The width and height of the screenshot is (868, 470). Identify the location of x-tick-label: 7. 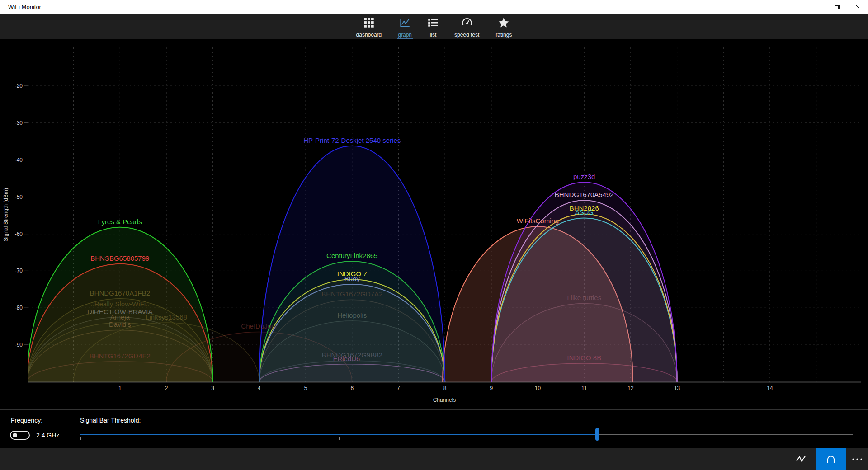
(399, 388).